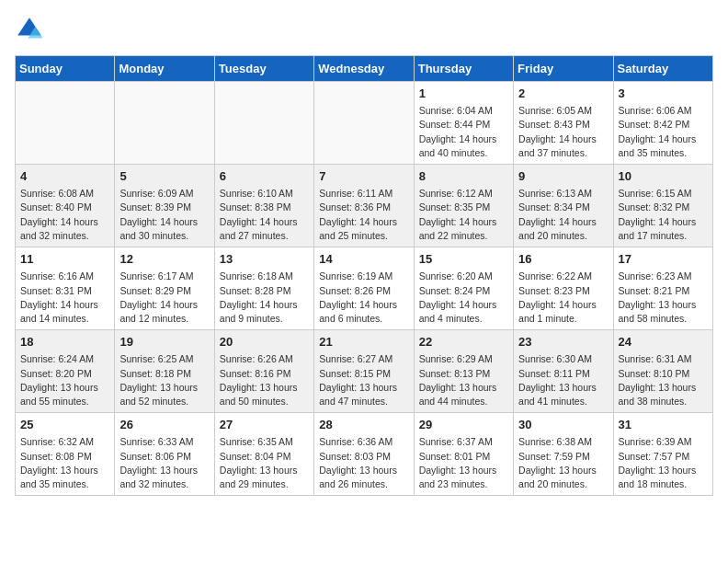 The width and height of the screenshot is (728, 563). What do you see at coordinates (65, 372) in the screenshot?
I see `calendar-cell: 18Sunrise: 6:24 AM Sunset: 8:20 PM Dayli…` at bounding box center [65, 372].